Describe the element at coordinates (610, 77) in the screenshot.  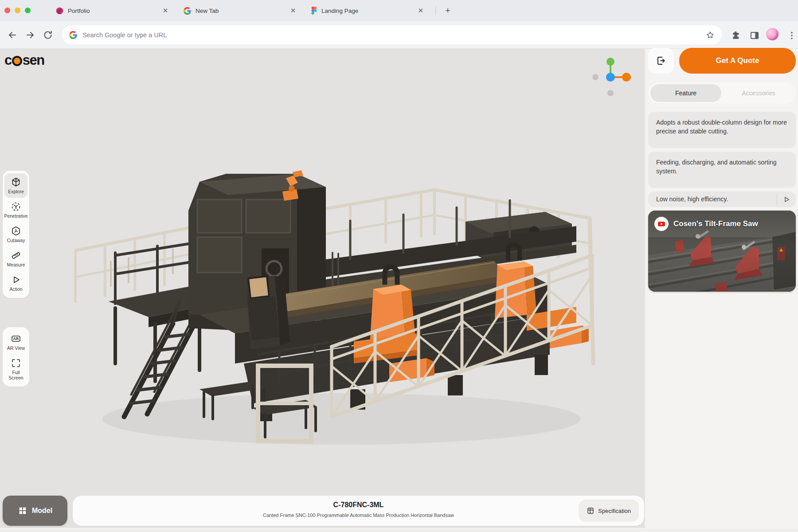
I see `axis-center-handle` at that location.